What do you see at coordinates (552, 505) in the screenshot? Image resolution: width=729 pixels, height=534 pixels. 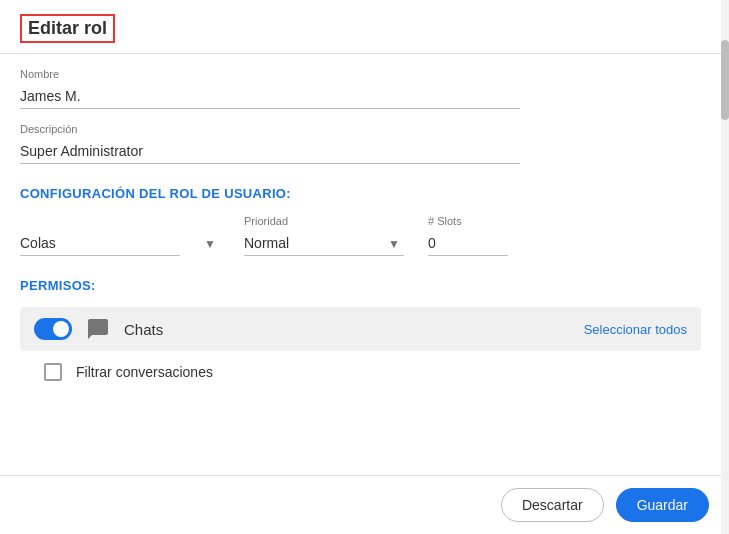 I see `discard-button: Descartar` at bounding box center [552, 505].